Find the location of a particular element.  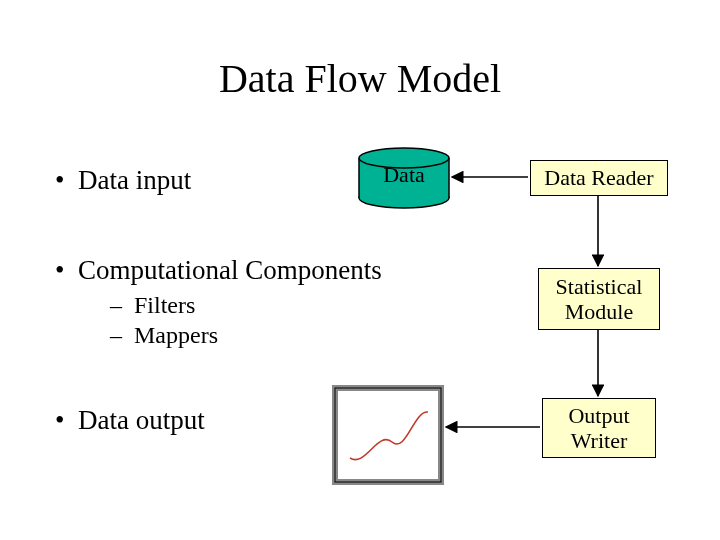

box-label: Data Reader is located at coordinates (598, 178).